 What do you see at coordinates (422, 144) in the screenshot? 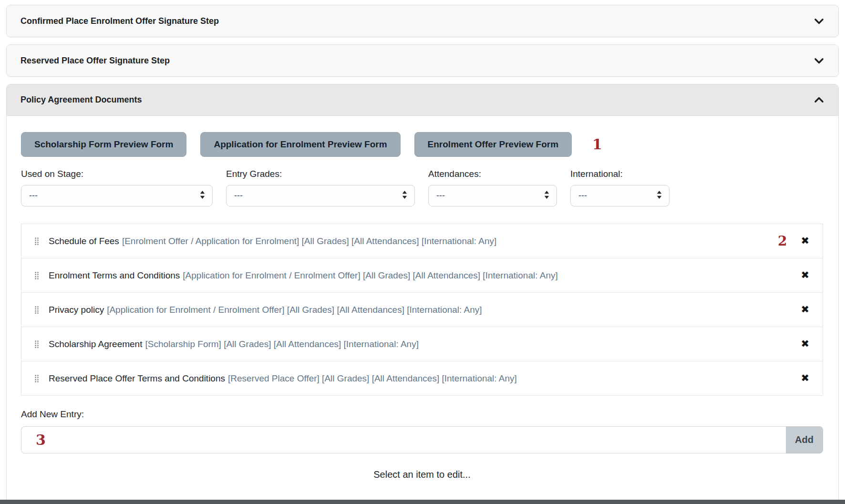
I see `preview-buttons-row: Scholarship Form Preview Form Applicatio…` at bounding box center [422, 144].